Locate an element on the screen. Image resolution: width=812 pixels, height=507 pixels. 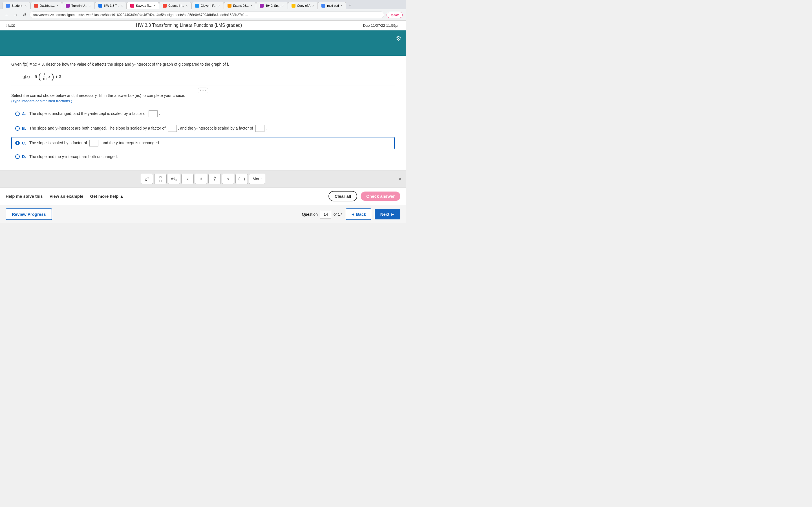
settings-icon: ⚙ is located at coordinates (399, 39).